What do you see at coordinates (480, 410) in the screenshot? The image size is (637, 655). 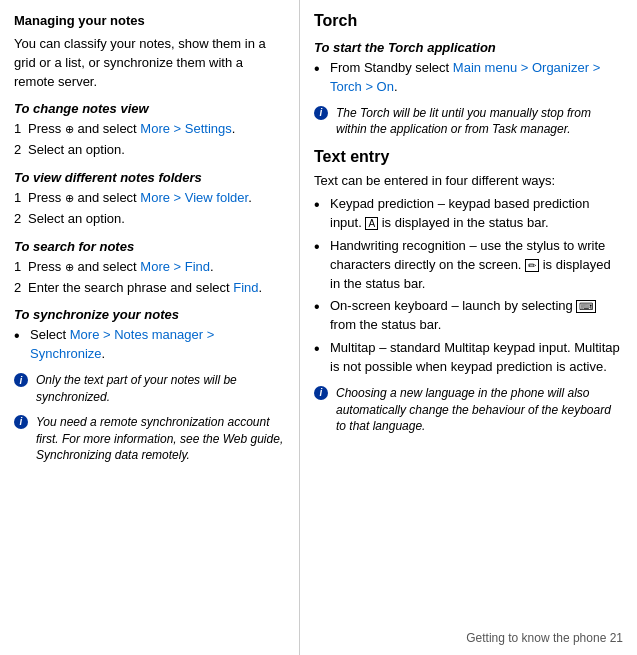 I see `text-entry-note-text: Choosing a new language in the phone wil…` at bounding box center [480, 410].